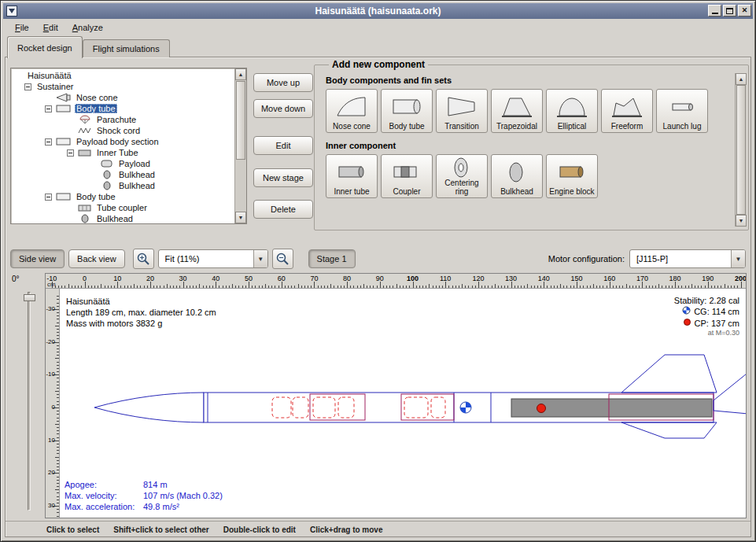 The image size is (756, 542). Describe the element at coordinates (741, 149) in the screenshot. I see `component-panel-scrollbar: ▲ ▼` at that location.